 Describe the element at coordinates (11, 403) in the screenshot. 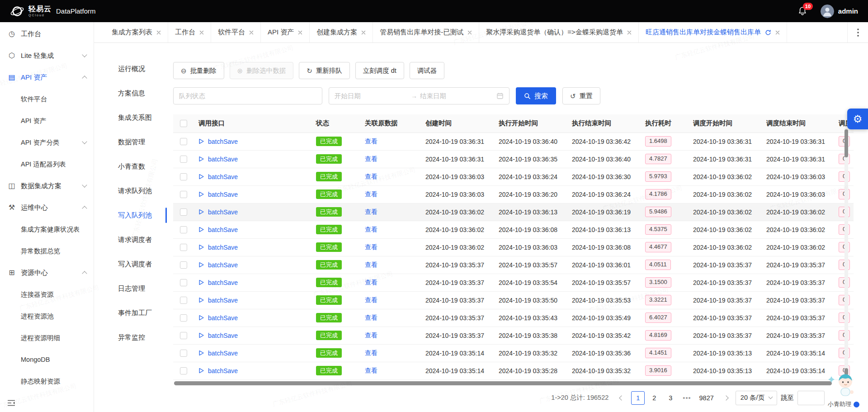

I see `sidebar-collapse-button` at that location.